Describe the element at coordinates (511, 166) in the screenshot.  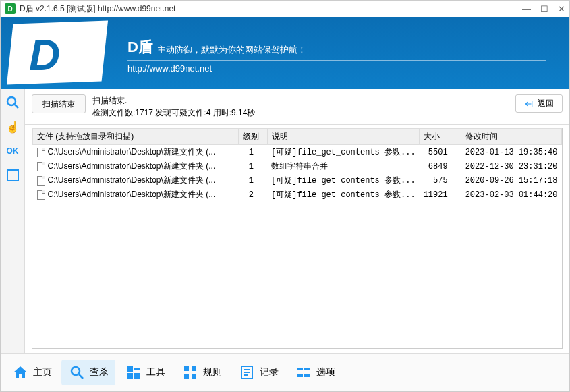
I see `cell-mtime: 2022-12-30 23:31:20` at that location.